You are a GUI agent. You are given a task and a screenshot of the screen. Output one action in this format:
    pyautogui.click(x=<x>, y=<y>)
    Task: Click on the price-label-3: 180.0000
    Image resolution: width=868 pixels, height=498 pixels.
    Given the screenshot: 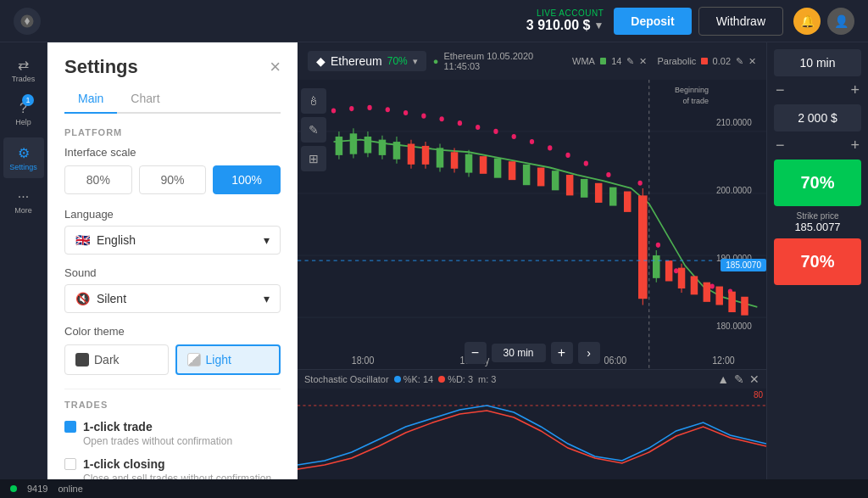 What is the action you would take?
    pyautogui.click(x=739, y=326)
    